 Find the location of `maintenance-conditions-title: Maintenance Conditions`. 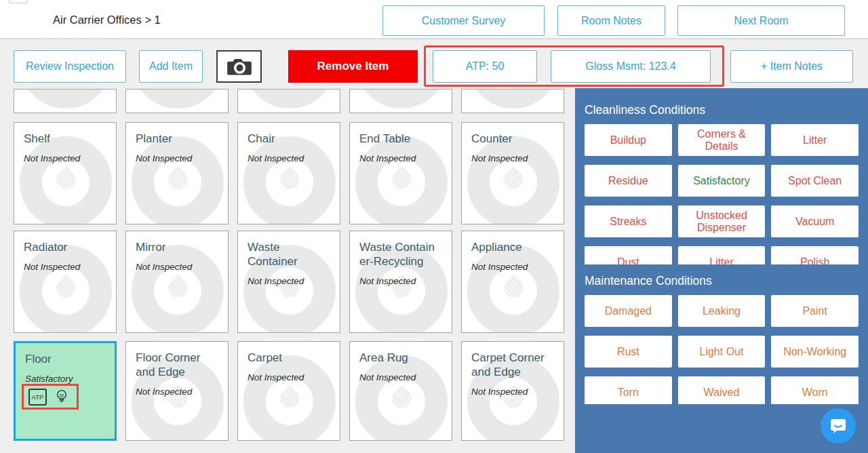

maintenance-conditions-title: Maintenance Conditions is located at coordinates (648, 281).